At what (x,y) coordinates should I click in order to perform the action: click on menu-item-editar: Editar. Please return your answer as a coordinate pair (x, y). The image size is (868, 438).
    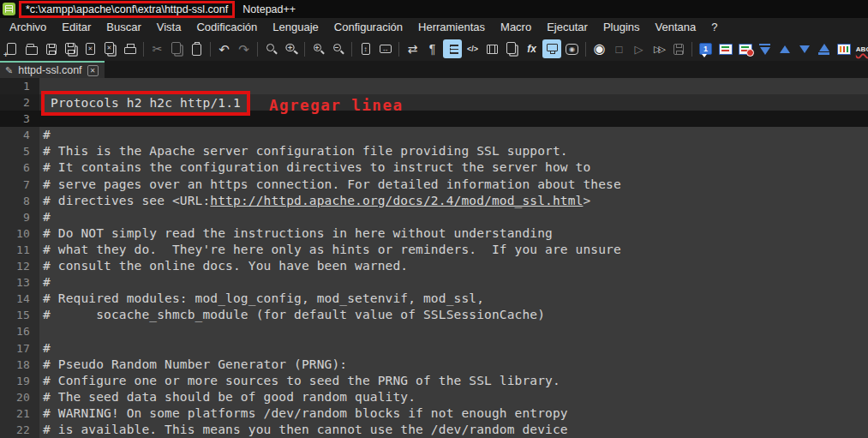
    Looking at the image, I should click on (76, 27).